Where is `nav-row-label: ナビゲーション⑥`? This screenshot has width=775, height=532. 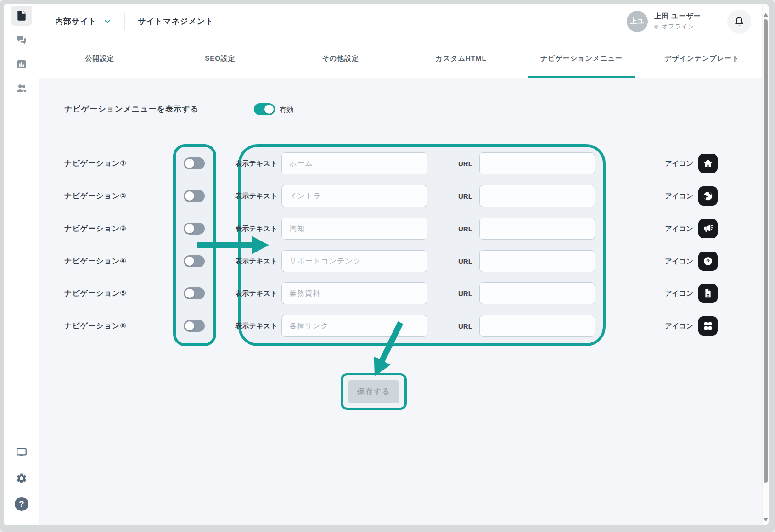
nav-row-label: ナビゲーション⑥ is located at coordinates (95, 326).